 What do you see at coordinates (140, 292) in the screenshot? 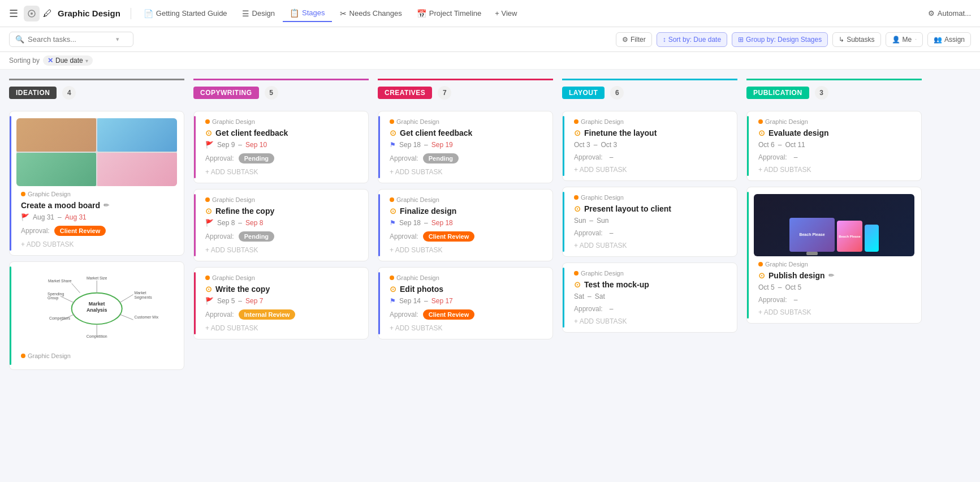
I see `svg-text: Market` at bounding box center [140, 292].